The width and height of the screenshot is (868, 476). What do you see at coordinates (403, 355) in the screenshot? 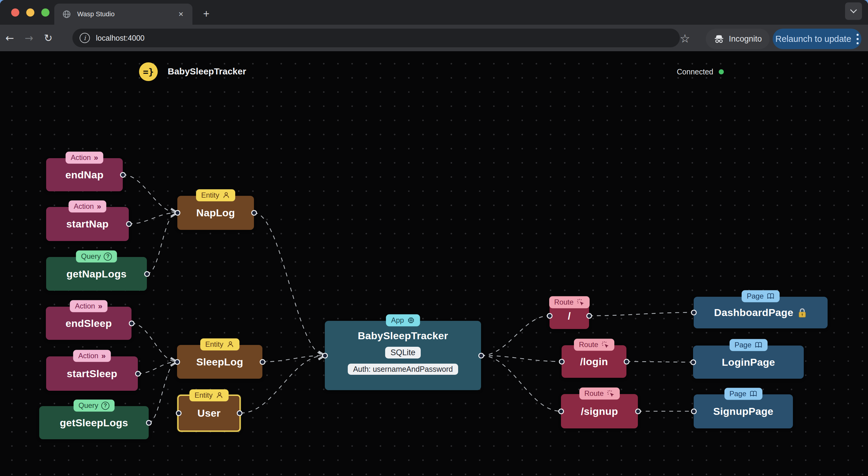
I see `node-app-babysleeptracker: App BabySleepTracker SQLite Auth: userna…` at bounding box center [403, 355].